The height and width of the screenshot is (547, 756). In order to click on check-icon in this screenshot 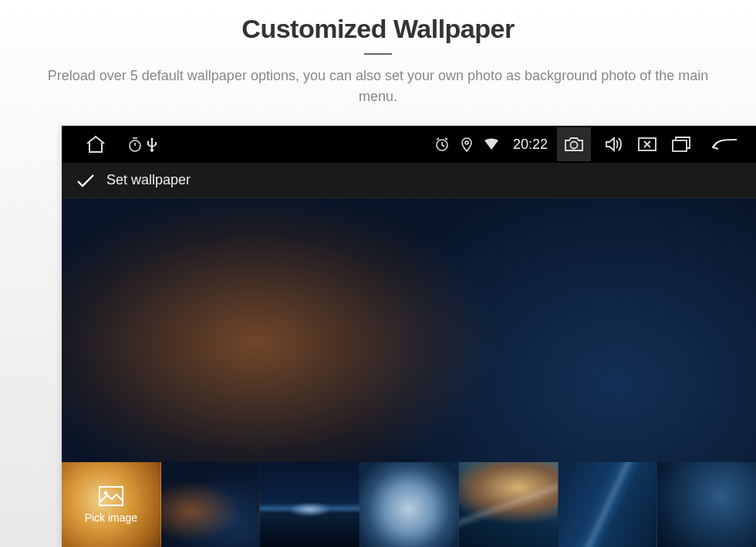, I will do `click(86, 181)`.